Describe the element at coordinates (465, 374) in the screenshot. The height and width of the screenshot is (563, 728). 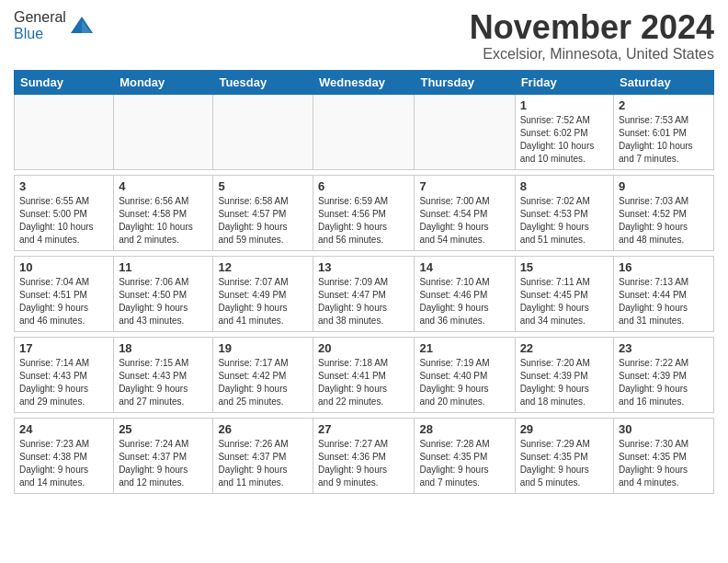
I see `calendar-cell: 21Sunrise: 7:19 AMSunset: 4:40 PMDayligh…` at that location.